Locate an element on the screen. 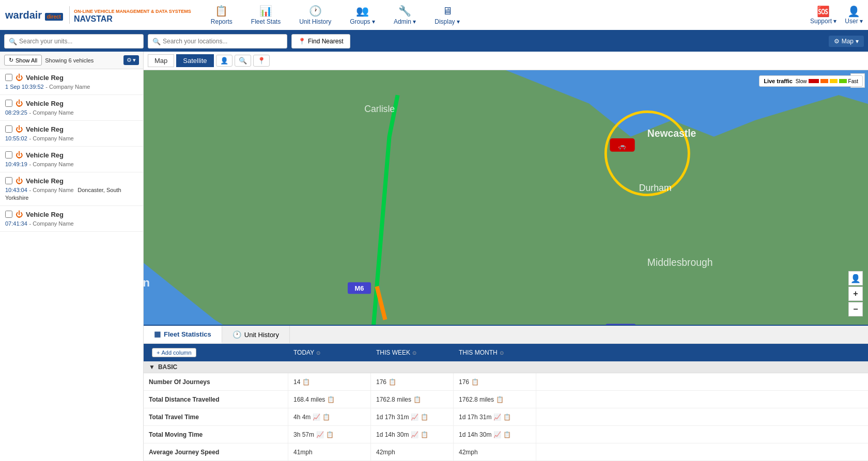 The width and height of the screenshot is (868, 461). nav-groups: 👥 Groups ▾ is located at coordinates (363, 15).